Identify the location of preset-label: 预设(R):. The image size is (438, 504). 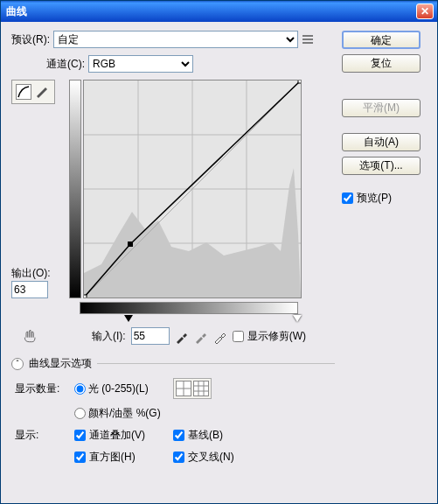
(31, 40).